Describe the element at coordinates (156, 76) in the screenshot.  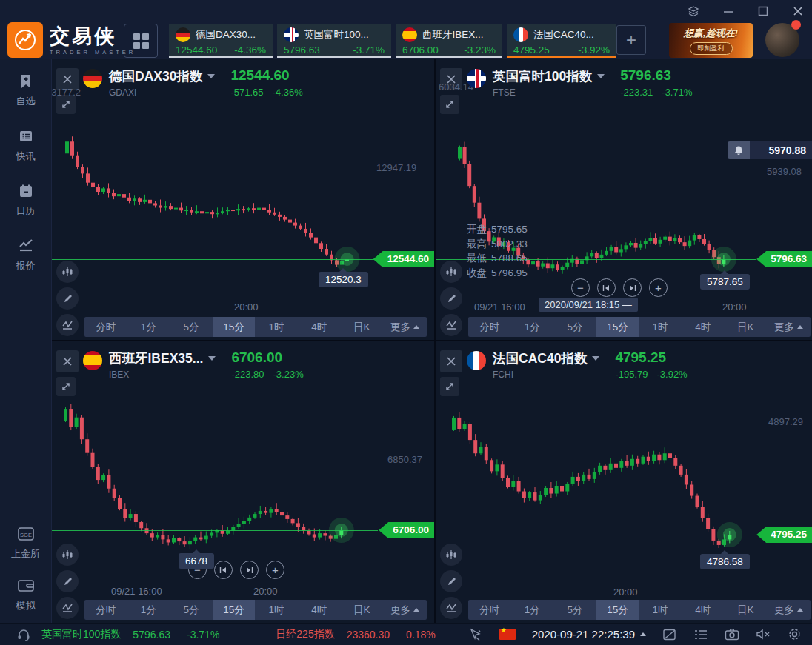
I see `instrument-title: 德国DAX30指数` at that location.